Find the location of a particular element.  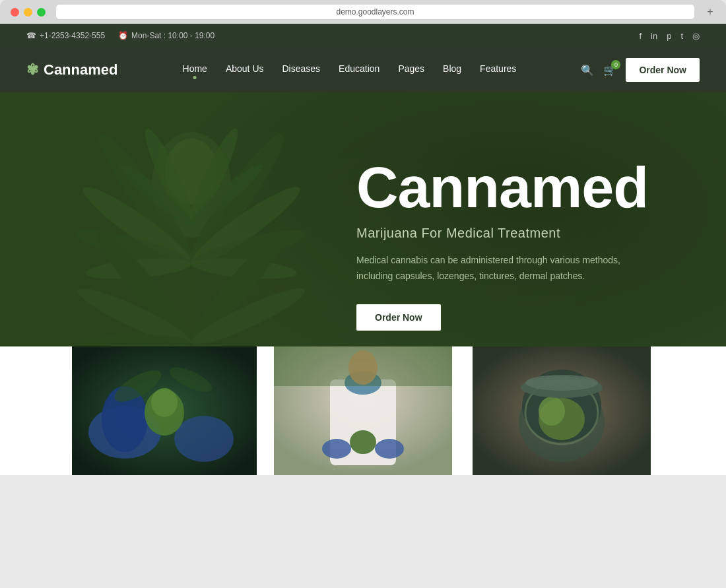

logo-text: Cannamed is located at coordinates (81, 70).